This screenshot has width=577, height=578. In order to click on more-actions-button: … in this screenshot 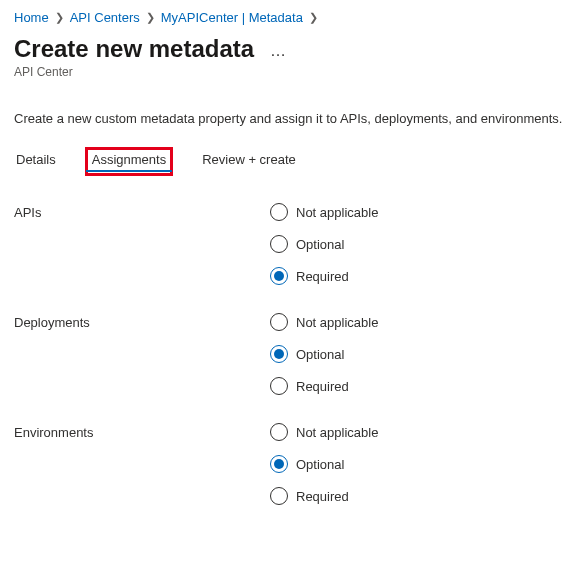, I will do `click(278, 51)`.